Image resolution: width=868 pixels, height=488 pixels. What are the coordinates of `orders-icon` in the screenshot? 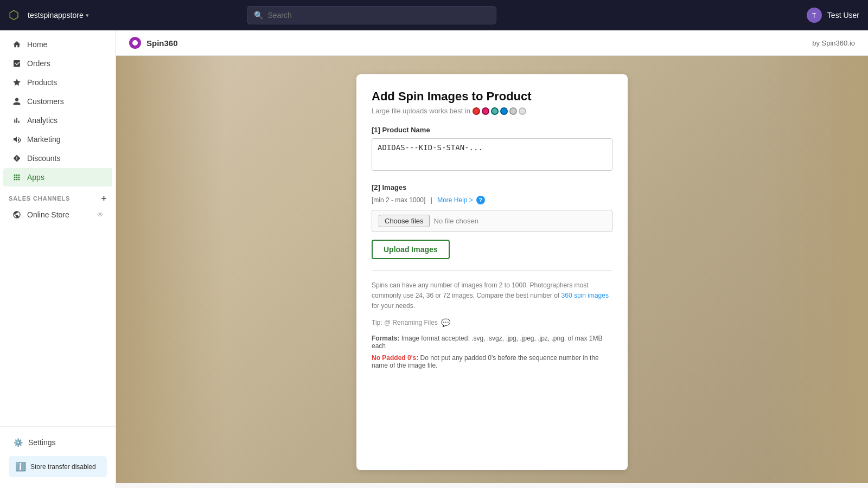 It's located at (17, 63).